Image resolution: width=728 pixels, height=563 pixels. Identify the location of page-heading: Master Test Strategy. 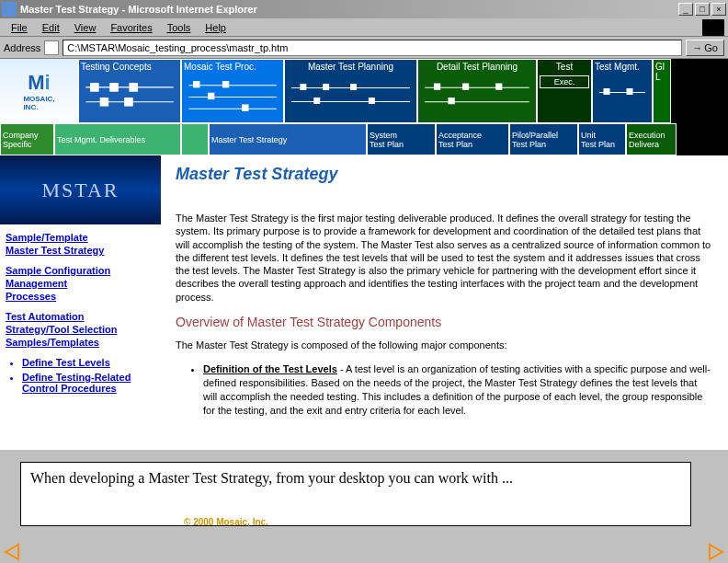
(445, 175).